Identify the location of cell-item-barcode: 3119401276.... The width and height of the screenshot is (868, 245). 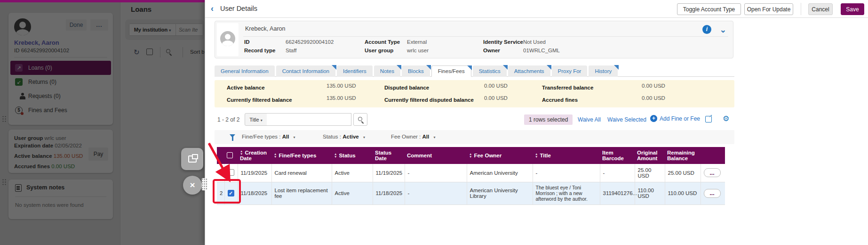
(617, 193).